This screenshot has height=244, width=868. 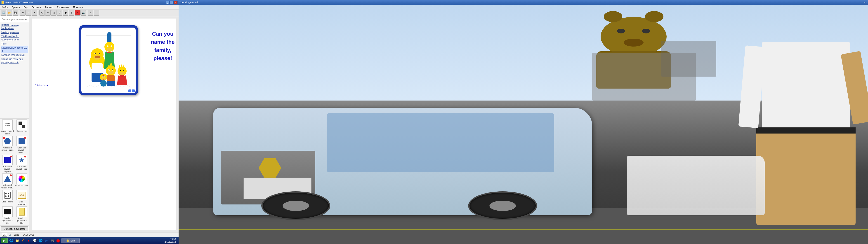 I want to click on right-title-bar: Третий дисплей _ □ ✕, so click(x=523, y=3).